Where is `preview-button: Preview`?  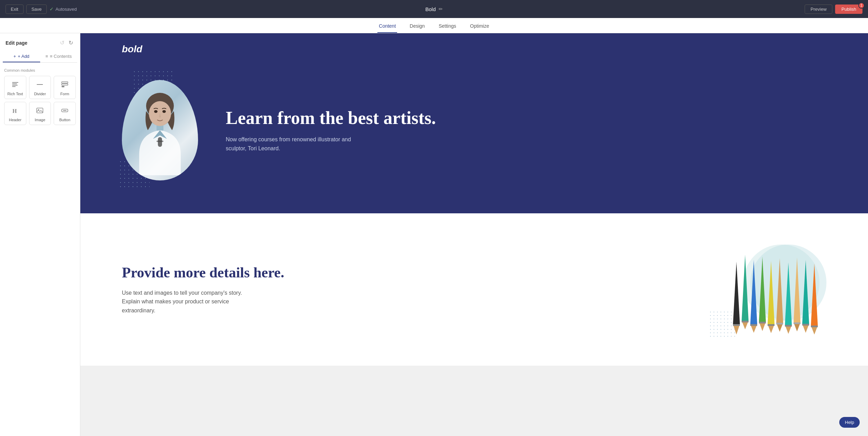
preview-button: Preview is located at coordinates (818, 9).